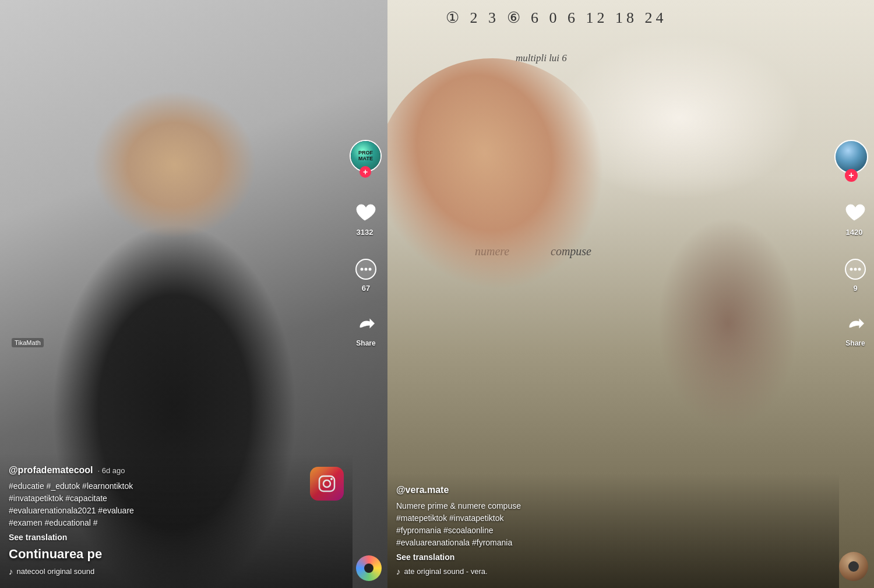  I want to click on left-description: #educatie #_edutok #learnontiktok #invat…, so click(176, 505).